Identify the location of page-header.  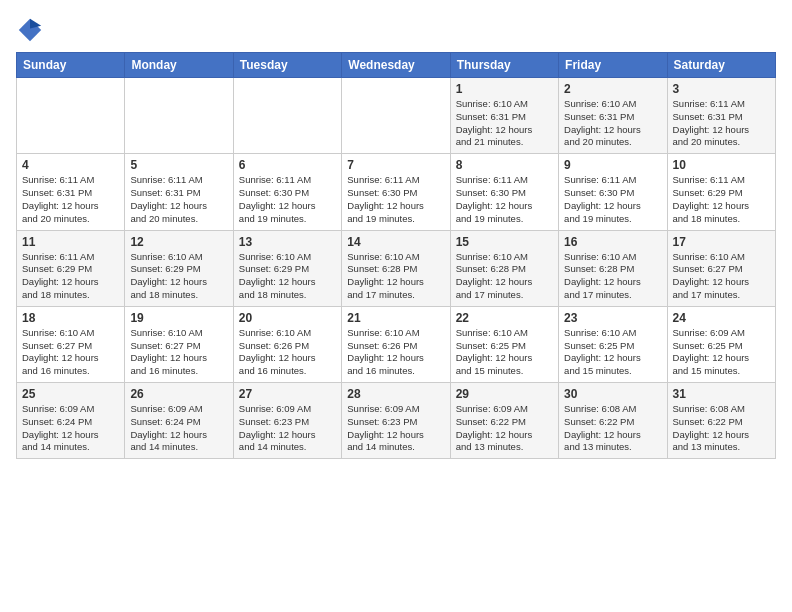
(396, 30).